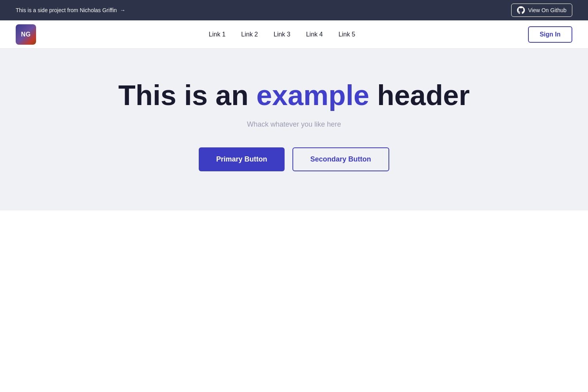 Image resolution: width=588 pixels, height=392 pixels. Describe the element at coordinates (26, 34) in the screenshot. I see `logo: NG` at that location.